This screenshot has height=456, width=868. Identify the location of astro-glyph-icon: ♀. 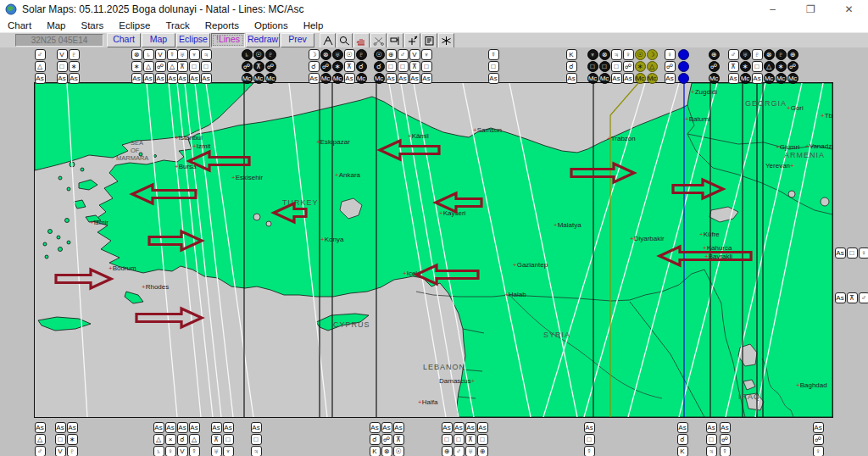
(629, 54).